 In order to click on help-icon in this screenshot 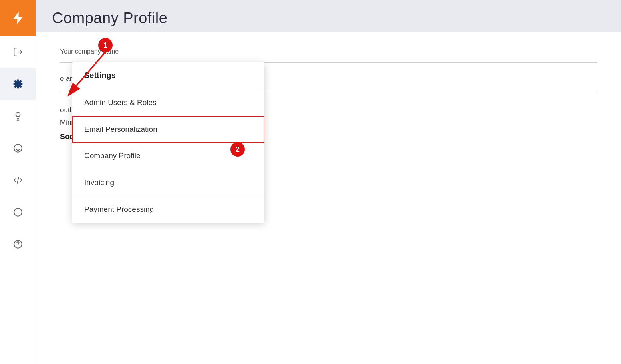, I will do `click(18, 244)`.